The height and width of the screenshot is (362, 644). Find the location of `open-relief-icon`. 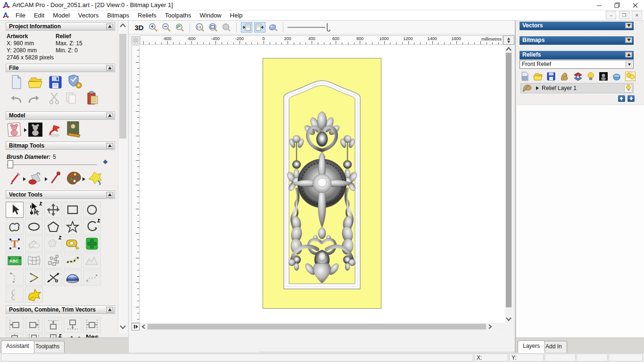

open-relief-icon is located at coordinates (538, 76).